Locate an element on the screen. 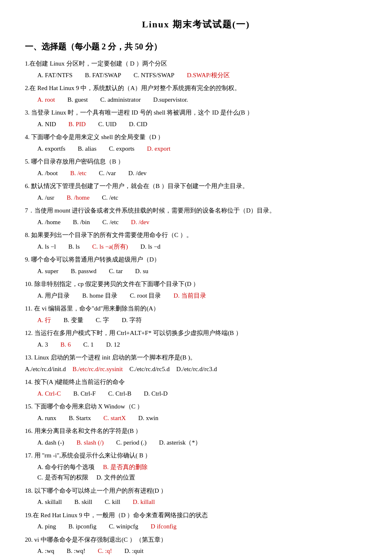 This screenshot has width=392, height=555. options-row: A. superB. passwdC. tarD. su is located at coordinates (202, 271).